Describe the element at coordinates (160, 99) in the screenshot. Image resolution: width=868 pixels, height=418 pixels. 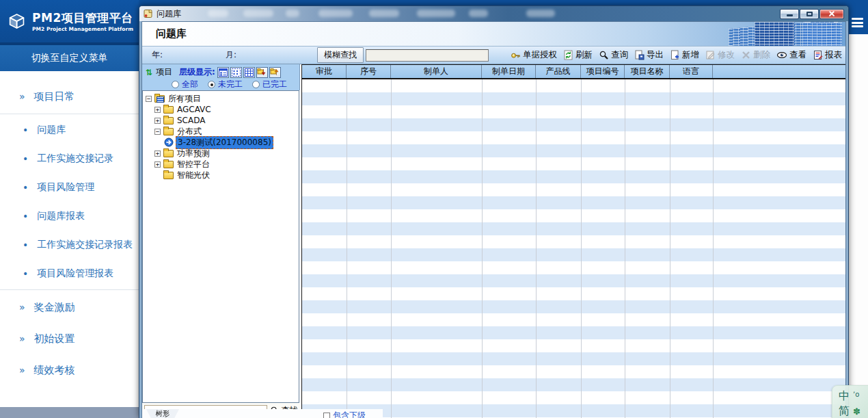
I see `root-folder-icon` at that location.